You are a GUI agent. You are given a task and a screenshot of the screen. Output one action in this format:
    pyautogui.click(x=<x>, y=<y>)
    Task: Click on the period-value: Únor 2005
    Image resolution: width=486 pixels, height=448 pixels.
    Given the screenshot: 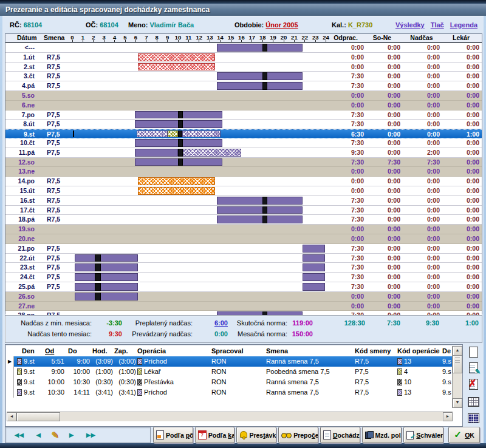 What is the action you would take?
    pyautogui.click(x=282, y=25)
    